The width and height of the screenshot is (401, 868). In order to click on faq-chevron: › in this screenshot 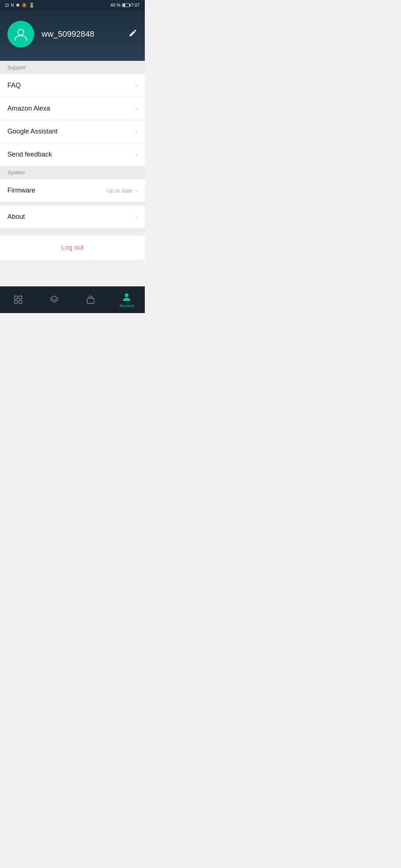, I will do `click(137, 86)`.